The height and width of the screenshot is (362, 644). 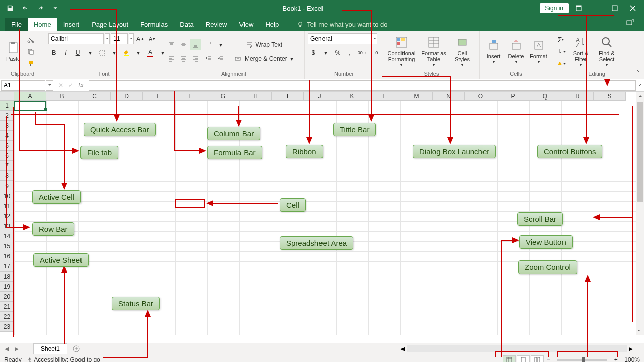 What do you see at coordinates (7, 96) in the screenshot?
I see `select-all-corner` at bounding box center [7, 96].